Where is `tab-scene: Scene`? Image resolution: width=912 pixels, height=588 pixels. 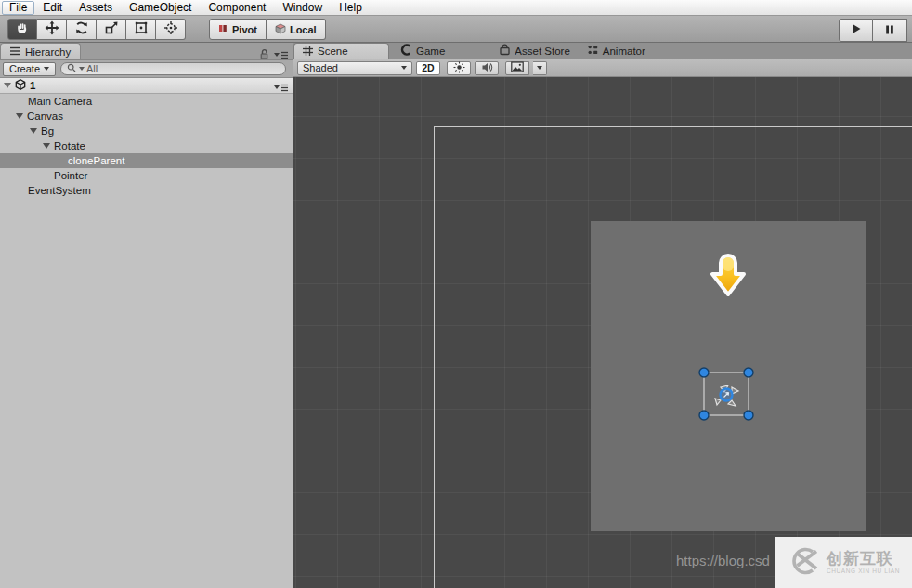
tab-scene: Scene is located at coordinates (342, 50).